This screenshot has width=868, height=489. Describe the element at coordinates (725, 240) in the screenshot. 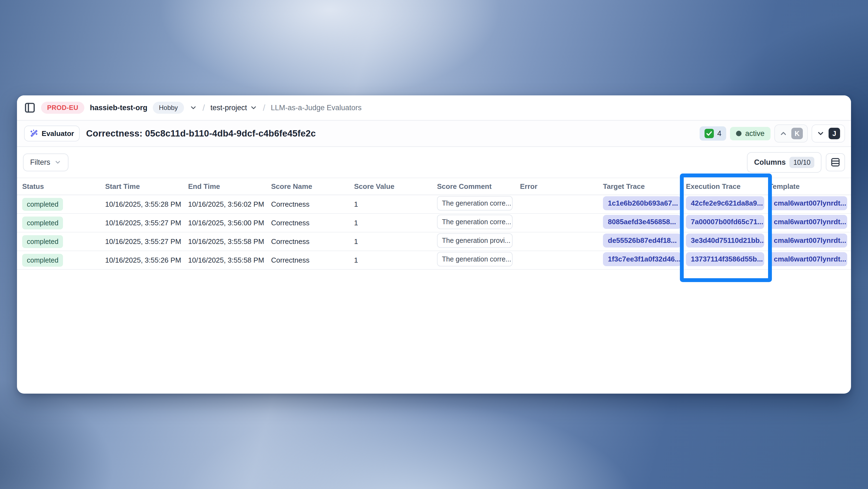

I see `execution-trace-link: 3e3d40d75110d21bb...` at that location.